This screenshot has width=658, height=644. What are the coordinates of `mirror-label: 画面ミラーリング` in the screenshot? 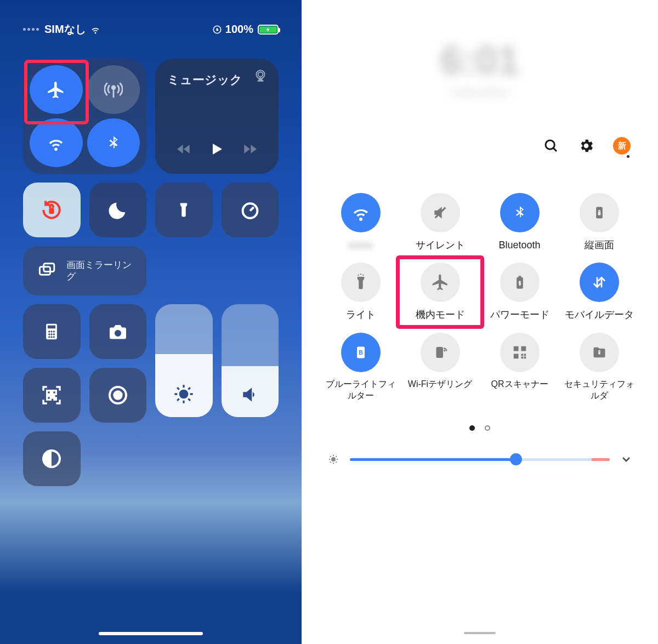 It's located at (99, 271).